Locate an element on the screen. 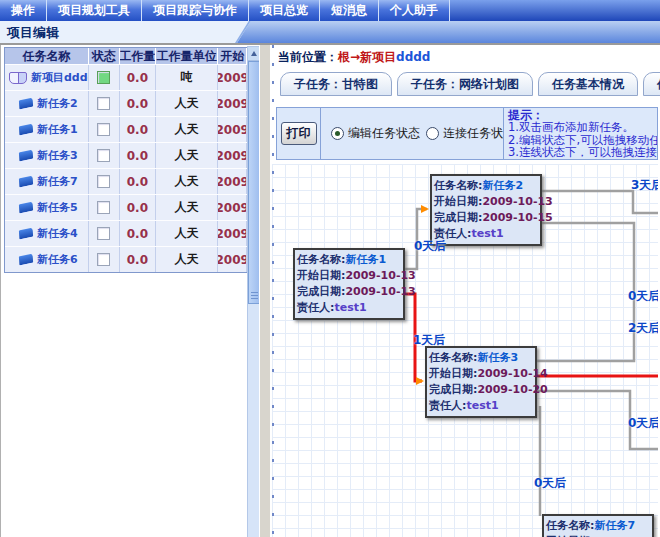 Image resolution: width=660 pixels, height=537 pixels. task-node-field: 完成日期:2009-10-15 is located at coordinates (487, 218).